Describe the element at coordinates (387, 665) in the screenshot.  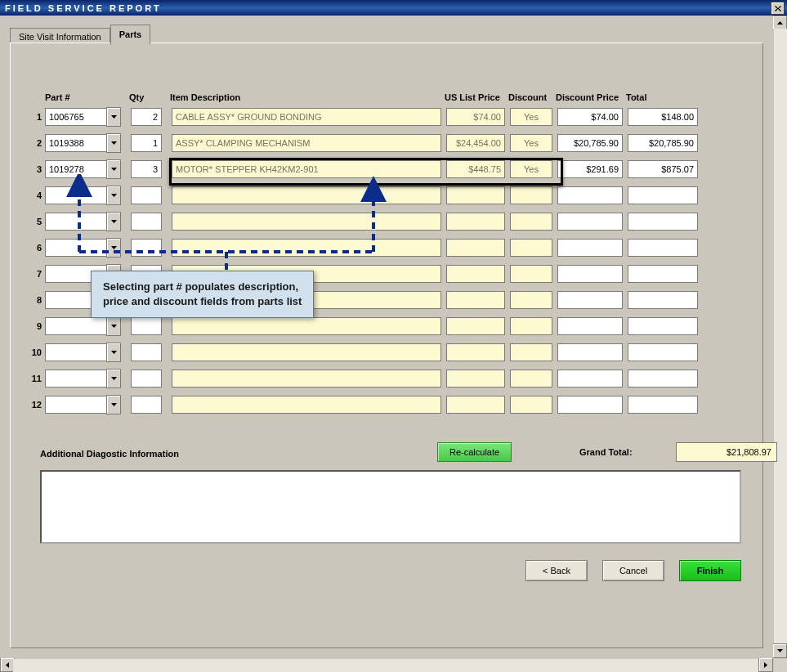
I see `scrollbar-horizontal` at that location.